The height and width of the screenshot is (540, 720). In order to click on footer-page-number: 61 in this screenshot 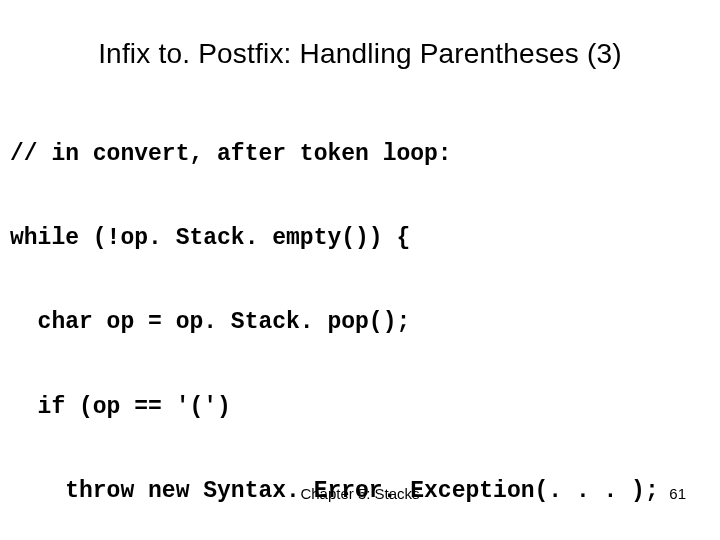, I will do `click(678, 494)`.